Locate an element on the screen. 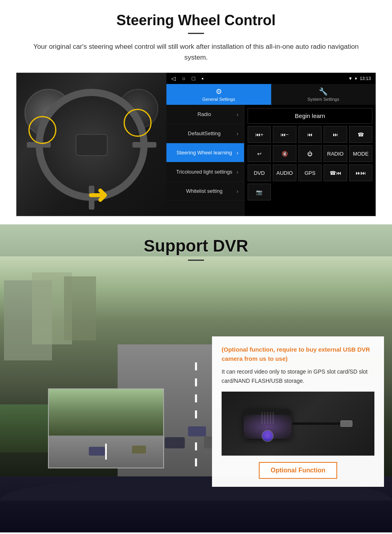 Image resolution: width=392 pixels, height=534 pixels. spoke-right is located at coordinates (144, 145).